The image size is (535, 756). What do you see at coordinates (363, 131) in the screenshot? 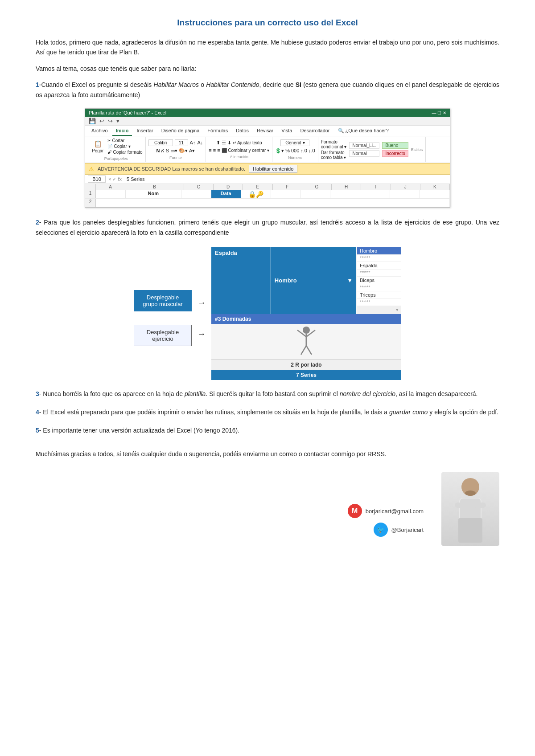
I see `tab-search: 🔍 ¿Qué desea hacer?` at bounding box center [363, 131].